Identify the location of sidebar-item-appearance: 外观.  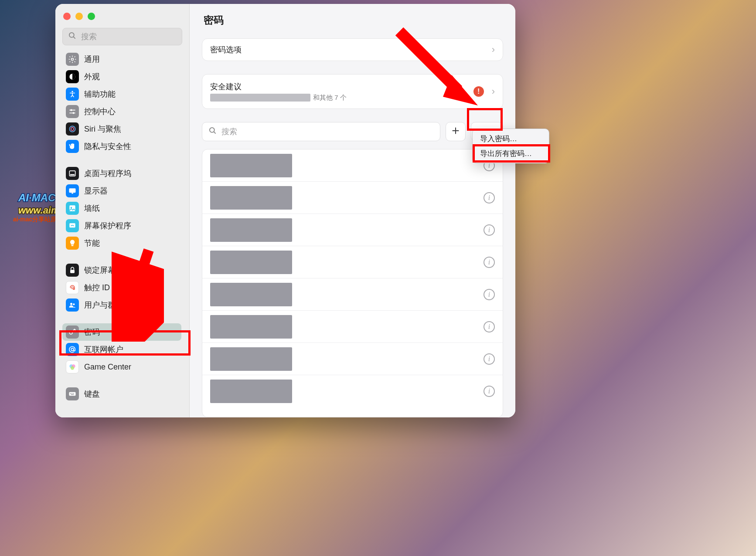
(122, 77).